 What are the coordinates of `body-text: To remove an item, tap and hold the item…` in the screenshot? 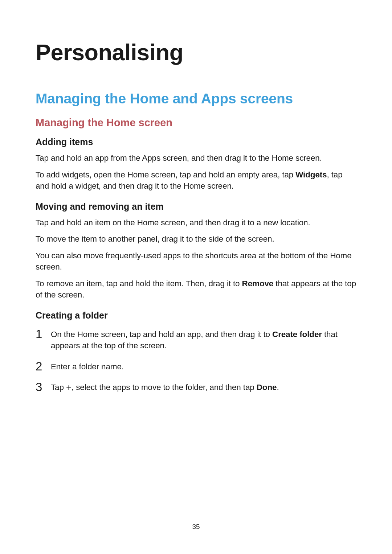 It's located at (196, 290).